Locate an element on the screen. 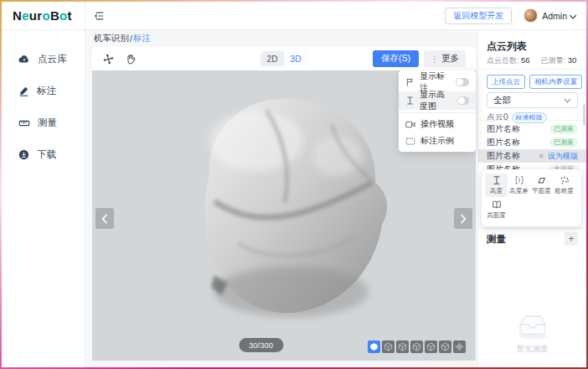  sidebar-item-download: 下载 is located at coordinates (44, 154).